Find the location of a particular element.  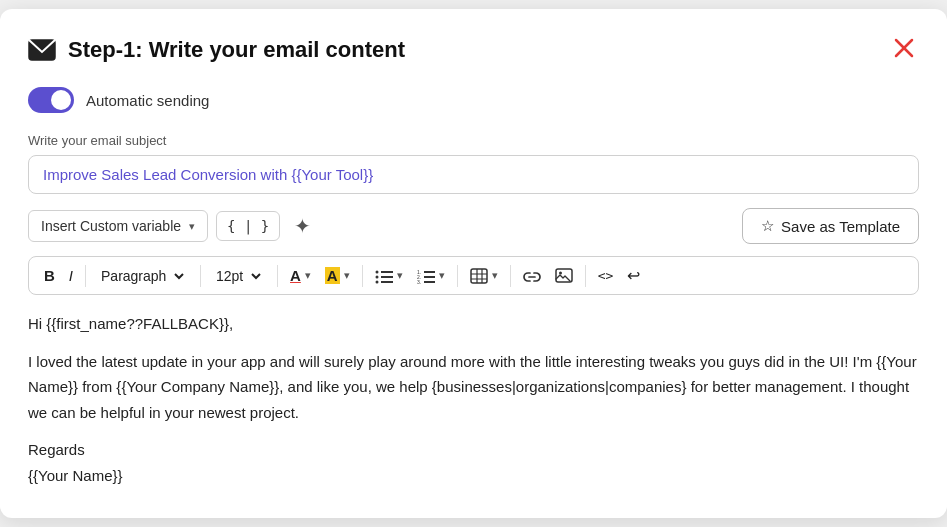

mail-icon is located at coordinates (42, 50).